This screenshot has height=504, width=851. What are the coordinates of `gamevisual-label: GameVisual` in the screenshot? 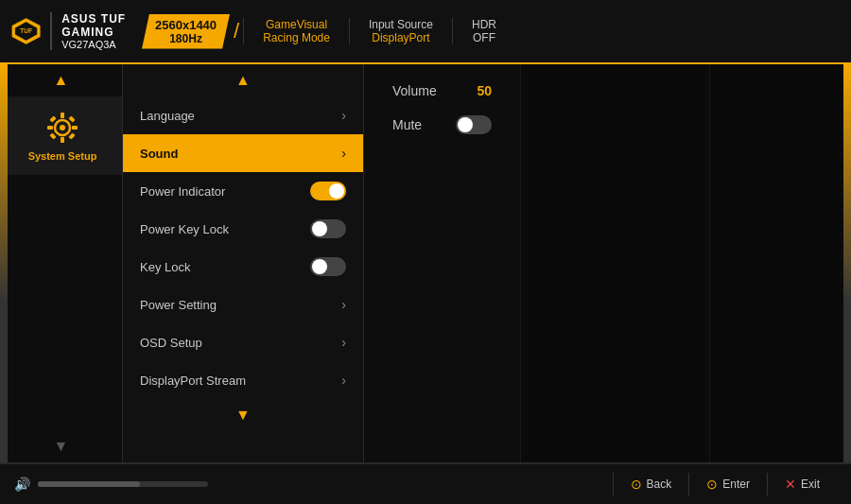 It's located at (297, 25).